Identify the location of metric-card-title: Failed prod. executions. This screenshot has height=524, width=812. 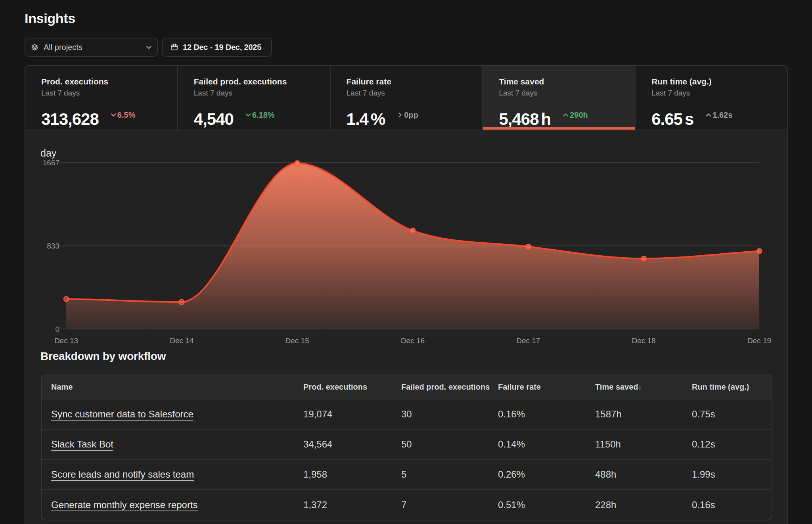
(258, 82).